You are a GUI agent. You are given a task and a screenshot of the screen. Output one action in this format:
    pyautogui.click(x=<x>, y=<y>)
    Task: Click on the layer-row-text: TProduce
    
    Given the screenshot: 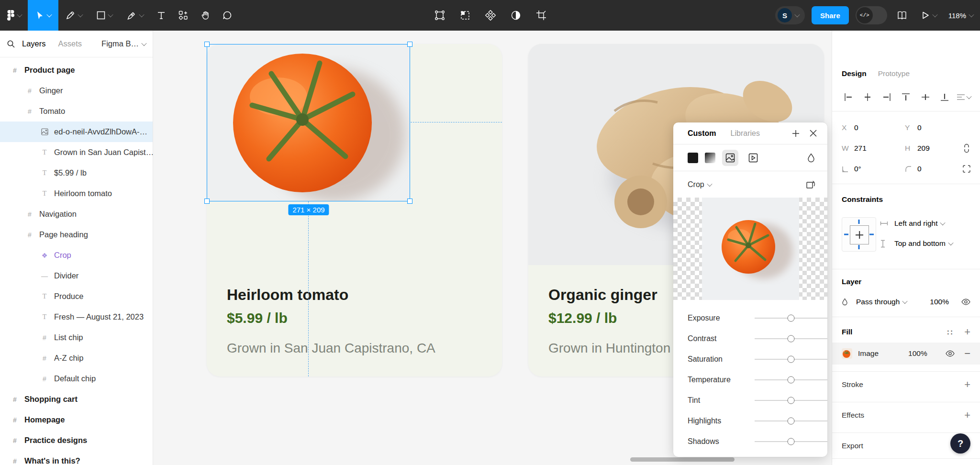 What is the action you would take?
    pyautogui.click(x=77, y=297)
    